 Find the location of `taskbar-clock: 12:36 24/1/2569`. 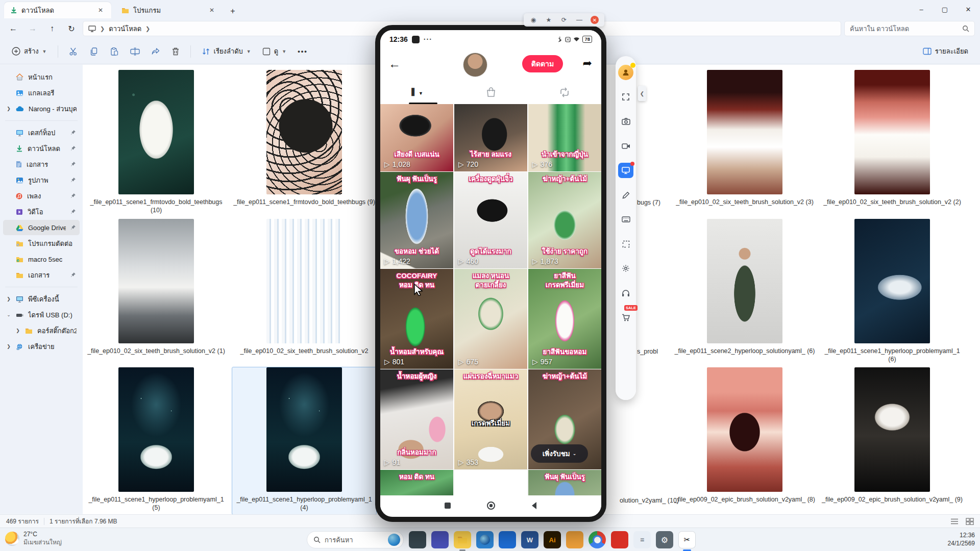

taskbar-clock: 12:36 24/1/2569 is located at coordinates (962, 539).